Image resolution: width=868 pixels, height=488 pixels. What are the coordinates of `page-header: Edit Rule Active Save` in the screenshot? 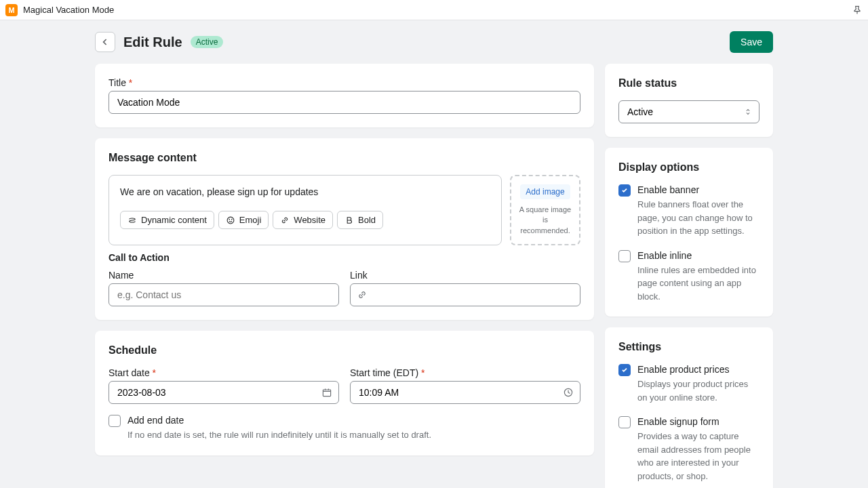 It's located at (434, 42).